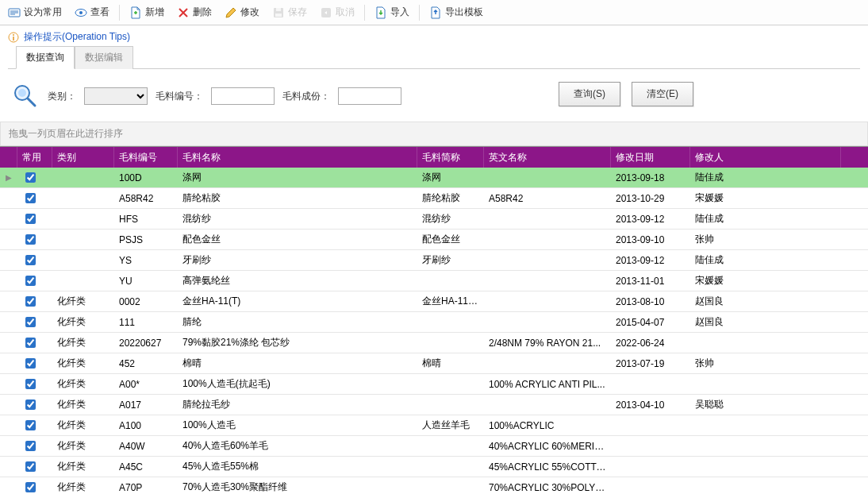  What do you see at coordinates (766, 157) in the screenshot?
I see `col-user: 修改人` at bounding box center [766, 157].